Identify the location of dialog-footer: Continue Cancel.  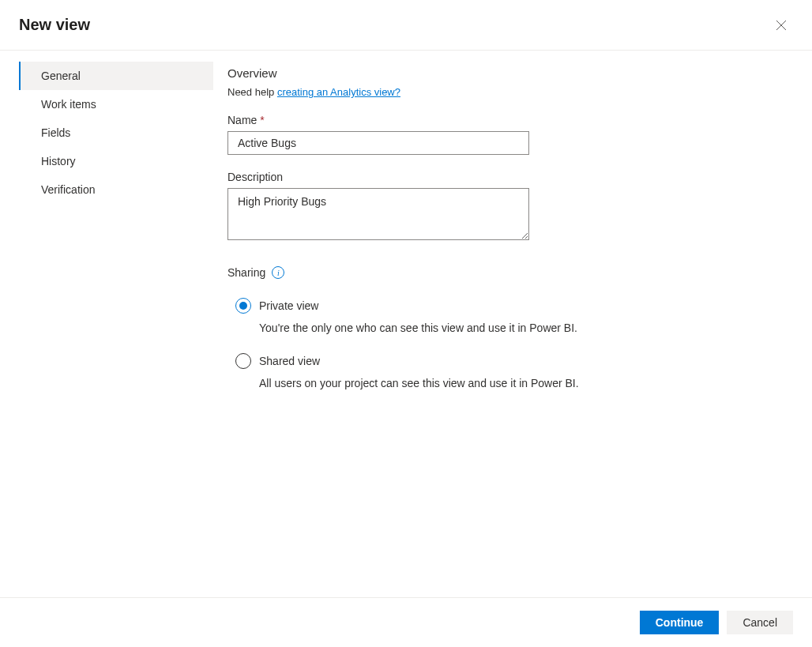
(406, 623).